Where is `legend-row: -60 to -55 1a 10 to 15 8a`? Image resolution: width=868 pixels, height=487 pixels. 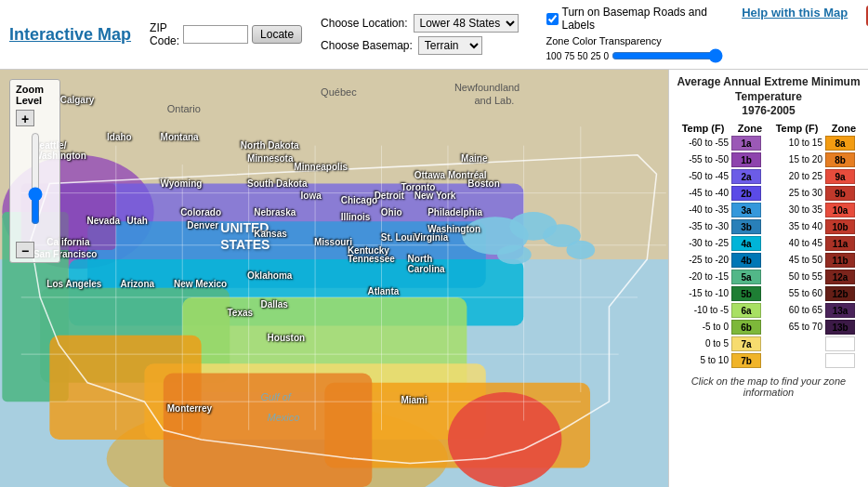 legend-row: -60 to -55 1a 10 to 15 8a is located at coordinates (769, 143).